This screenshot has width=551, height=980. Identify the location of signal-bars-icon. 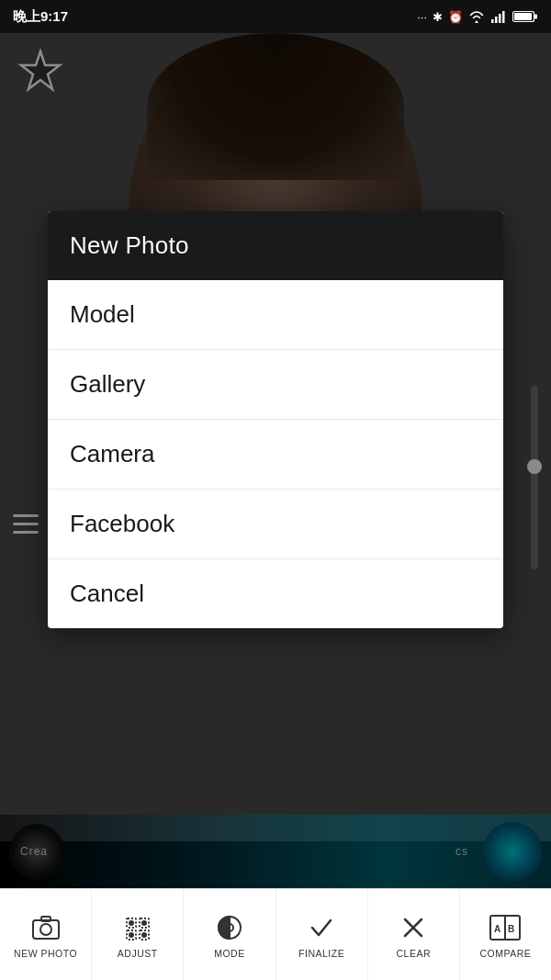
(499, 17).